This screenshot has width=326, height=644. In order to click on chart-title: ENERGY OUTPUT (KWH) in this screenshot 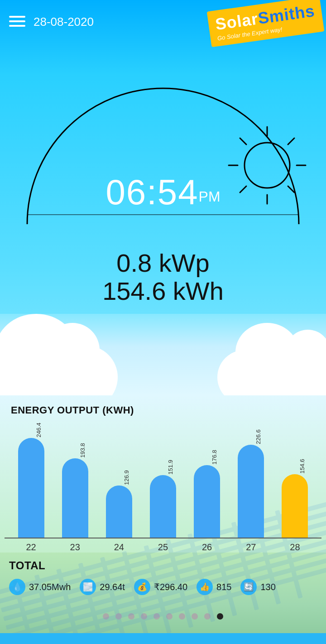, I will do `click(163, 408)`.